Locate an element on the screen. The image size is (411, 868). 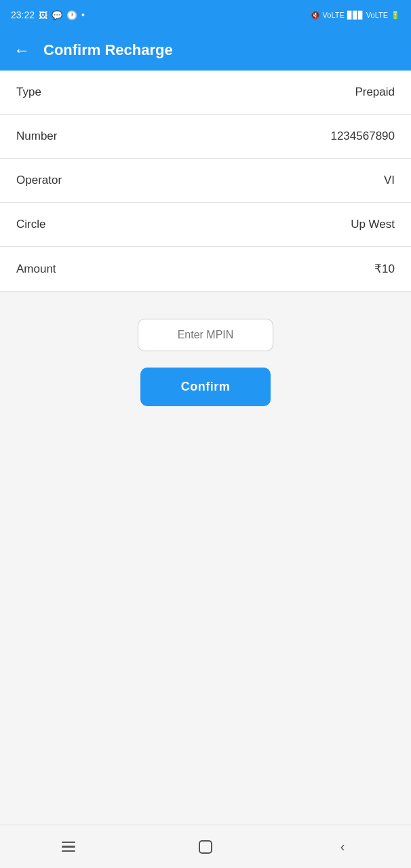
detail-value: Prepaid is located at coordinates (374, 92).